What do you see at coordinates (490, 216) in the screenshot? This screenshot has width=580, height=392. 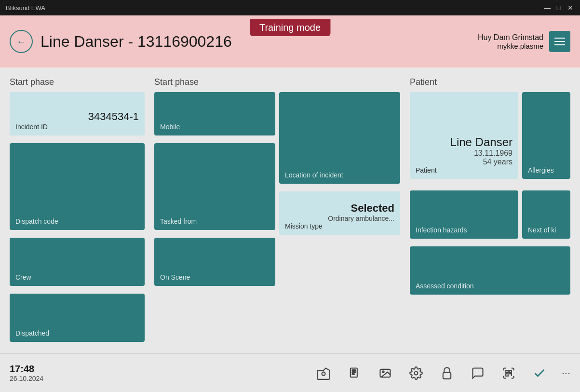 I see `patient-bottom-row-1: Infection hazards Next of ki` at bounding box center [490, 216].